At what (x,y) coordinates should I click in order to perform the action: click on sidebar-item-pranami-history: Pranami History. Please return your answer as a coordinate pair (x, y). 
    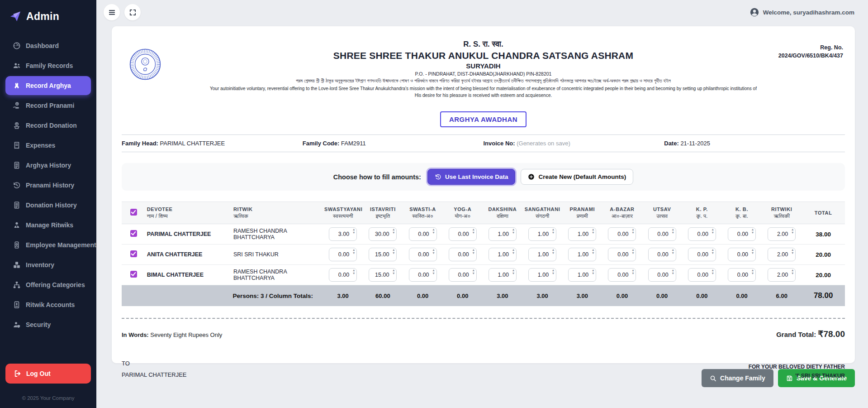
    Looking at the image, I should click on (48, 185).